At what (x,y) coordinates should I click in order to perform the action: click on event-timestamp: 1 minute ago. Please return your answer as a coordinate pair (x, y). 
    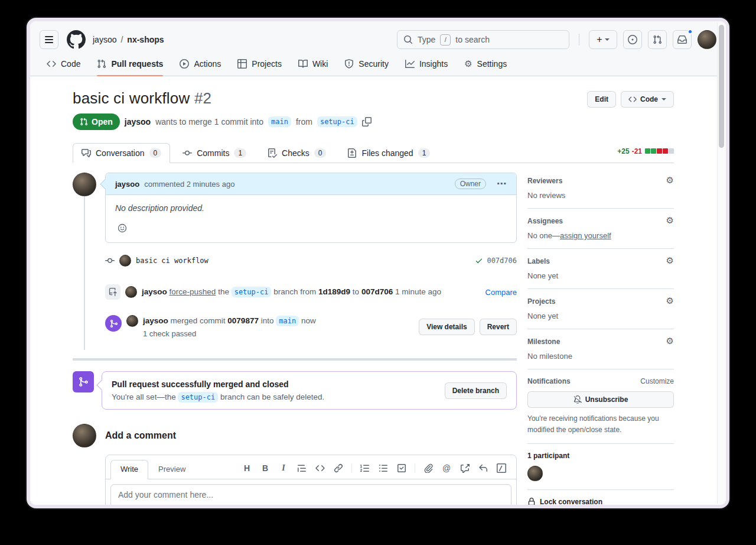
    Looking at the image, I should click on (418, 292).